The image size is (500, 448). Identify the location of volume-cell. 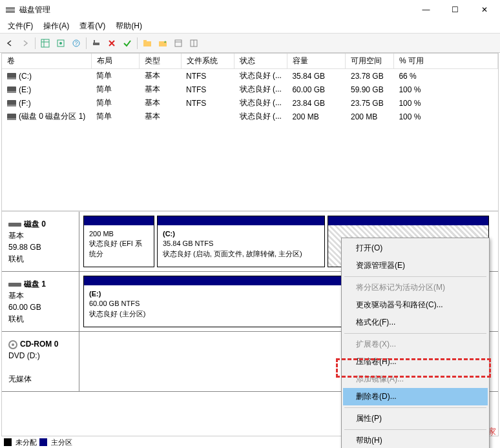
(208, 116).